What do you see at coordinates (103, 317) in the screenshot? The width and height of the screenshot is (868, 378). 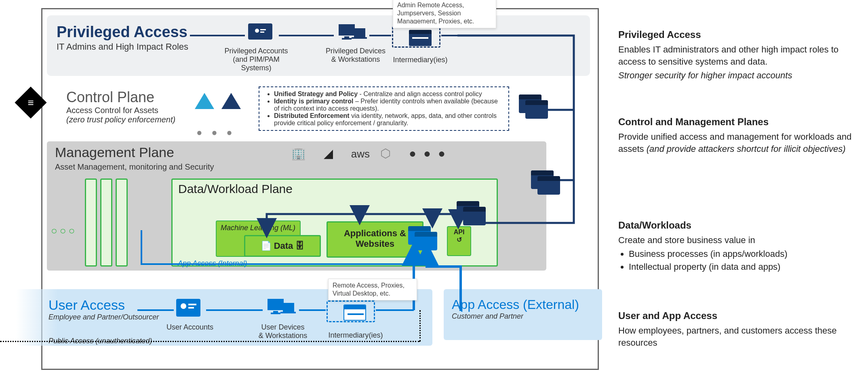 I see `user-access-subtitle: Employee and Partner/Outsourcer` at bounding box center [103, 317].